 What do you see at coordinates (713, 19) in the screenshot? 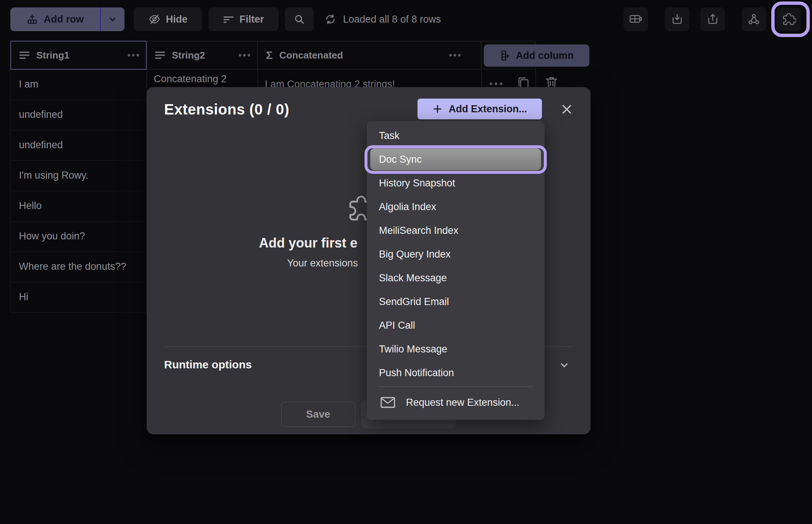
I see `export-icon` at bounding box center [713, 19].